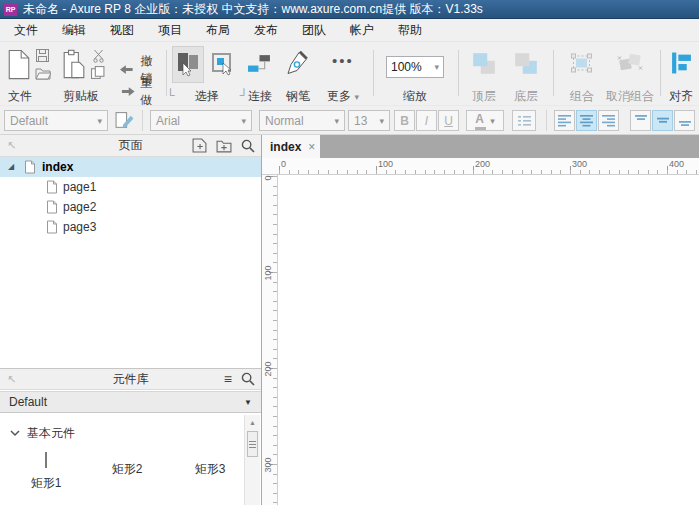  Describe the element at coordinates (168, 121) in the screenshot. I see `font-family-value: Arial` at that location.